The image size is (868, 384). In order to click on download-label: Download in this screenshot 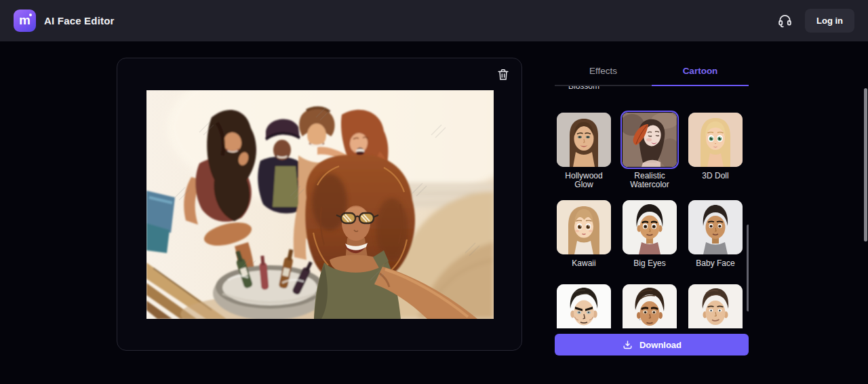, I will do `click(660, 345)`.